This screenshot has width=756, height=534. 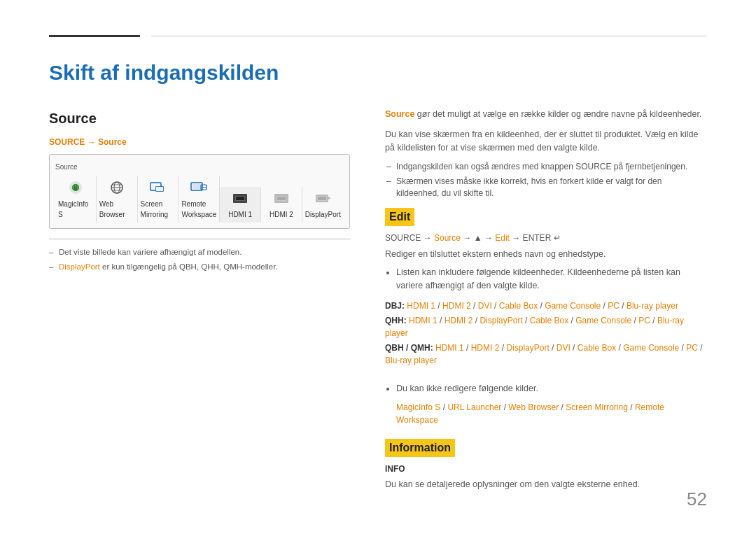 I want to click on screen-mirroring-icon, so click(x=158, y=188).